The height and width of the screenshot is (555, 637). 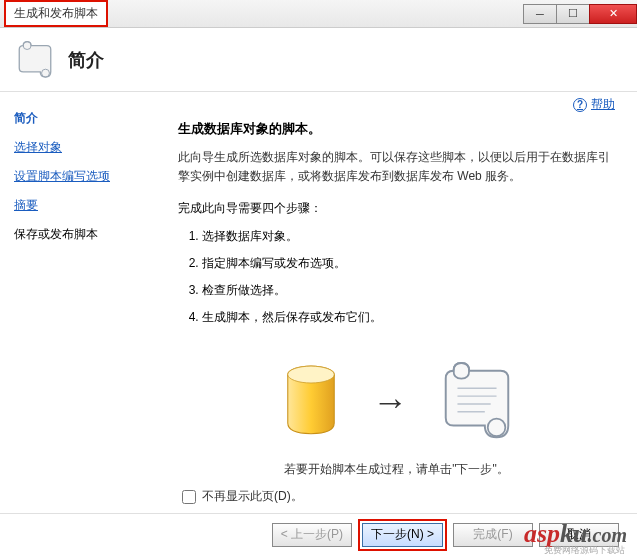 I want to click on minimize-button: ─, so click(x=540, y=14).